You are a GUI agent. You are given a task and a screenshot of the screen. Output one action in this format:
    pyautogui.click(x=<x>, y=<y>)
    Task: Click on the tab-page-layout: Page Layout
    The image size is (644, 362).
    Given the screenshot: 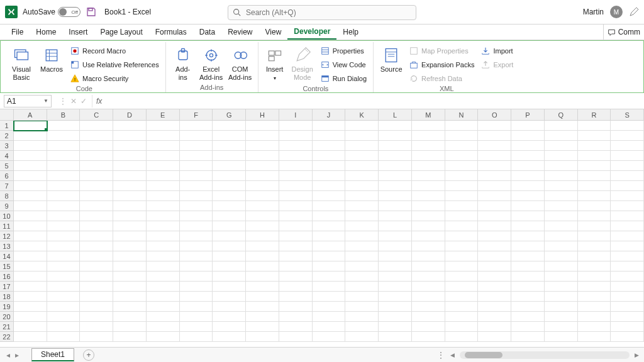 What is the action you would take?
    pyautogui.click(x=121, y=32)
    